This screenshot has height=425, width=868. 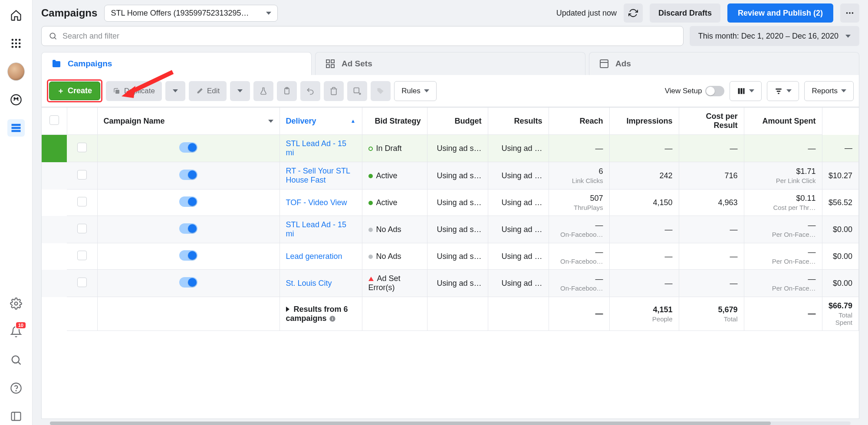 What do you see at coordinates (75, 91) in the screenshot?
I see `create-button: Create` at bounding box center [75, 91].